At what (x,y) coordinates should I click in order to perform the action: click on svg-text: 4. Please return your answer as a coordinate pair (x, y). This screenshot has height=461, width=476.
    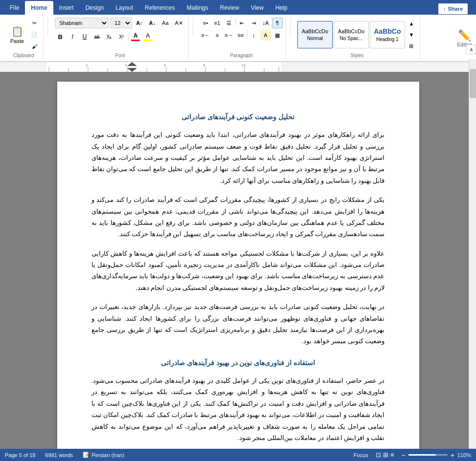
    Looking at the image, I should click on (126, 66).